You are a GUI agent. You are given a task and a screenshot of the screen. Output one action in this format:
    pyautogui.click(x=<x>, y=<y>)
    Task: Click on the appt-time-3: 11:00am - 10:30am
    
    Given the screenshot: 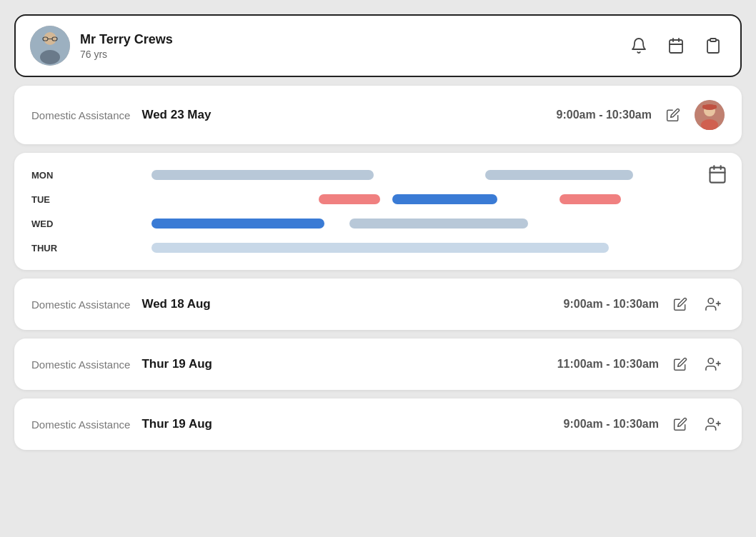 What is the action you would take?
    pyautogui.click(x=608, y=364)
    